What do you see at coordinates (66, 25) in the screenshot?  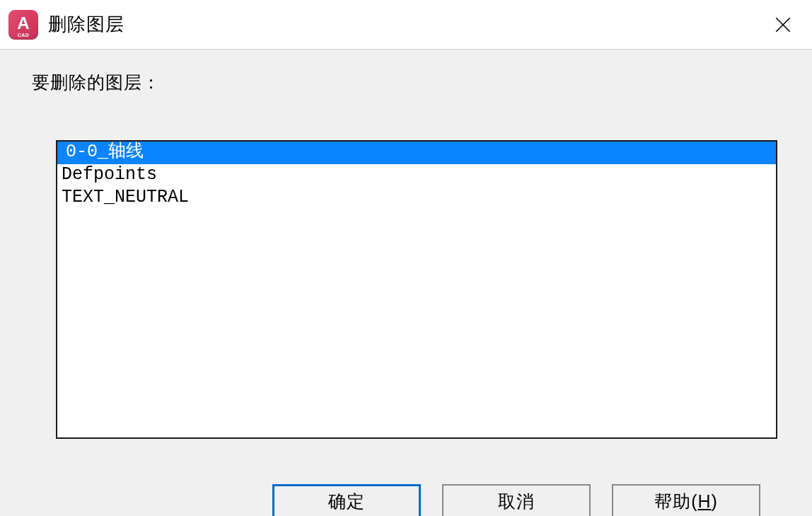 I see `title-left: A CAD 删除图层` at bounding box center [66, 25].